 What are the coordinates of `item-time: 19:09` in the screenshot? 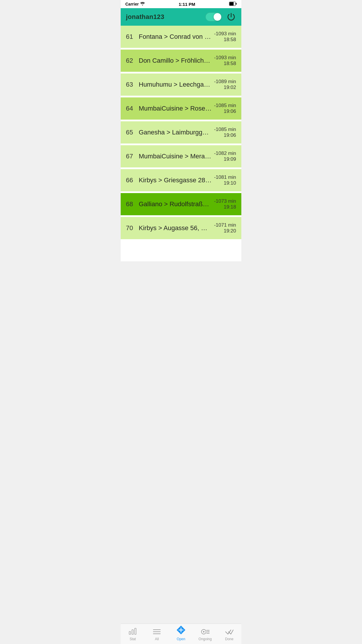 It's located at (225, 159).